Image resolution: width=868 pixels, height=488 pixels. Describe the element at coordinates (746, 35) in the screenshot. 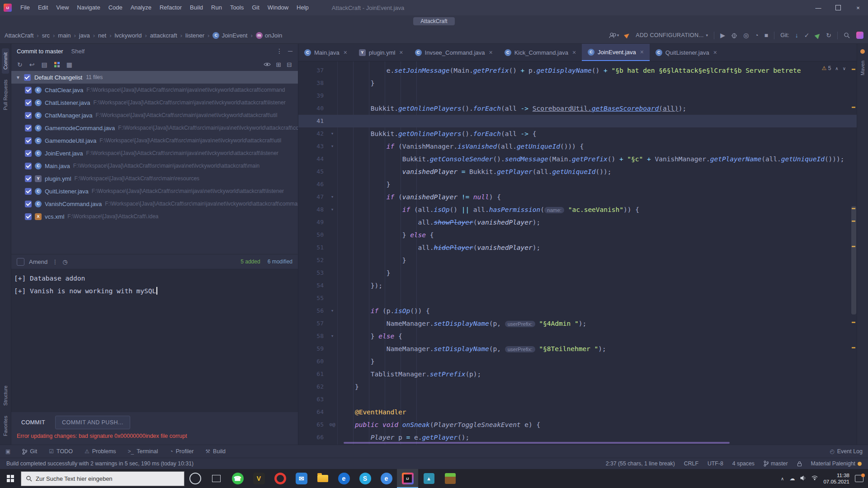

I see `coverage-icon: ◎` at that location.